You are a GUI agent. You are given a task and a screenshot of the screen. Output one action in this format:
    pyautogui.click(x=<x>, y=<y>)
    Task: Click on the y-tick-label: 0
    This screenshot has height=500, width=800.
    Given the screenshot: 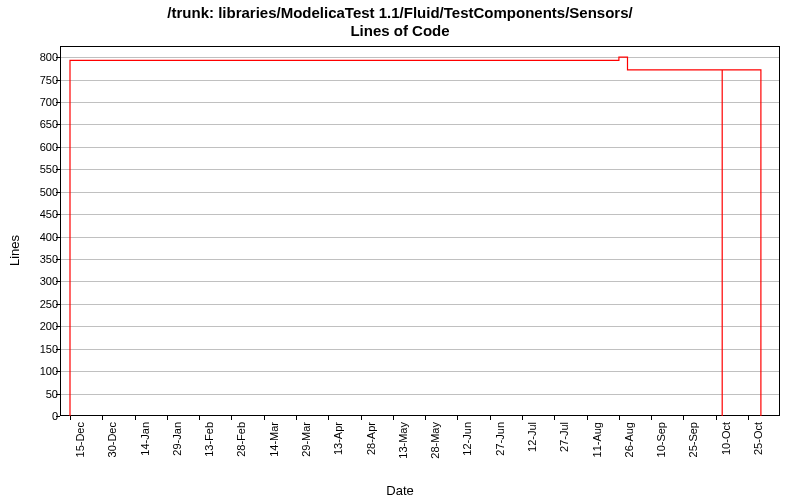 What is the action you would take?
    pyautogui.click(x=33, y=416)
    